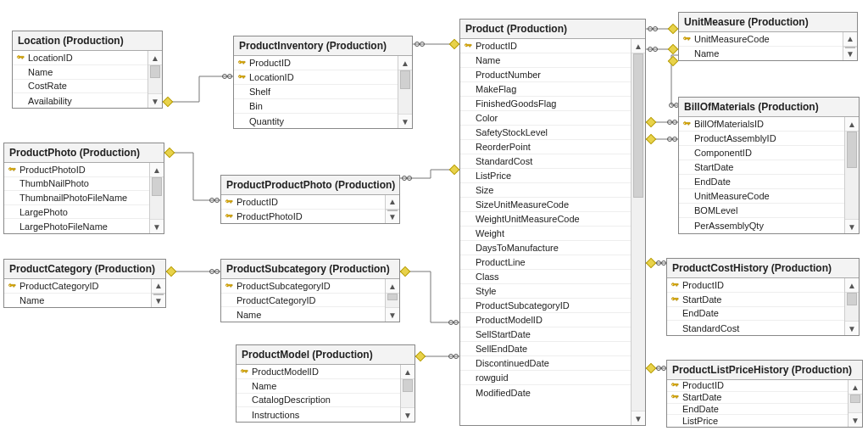  I want to click on column-row: BOMLevel, so click(761, 210).